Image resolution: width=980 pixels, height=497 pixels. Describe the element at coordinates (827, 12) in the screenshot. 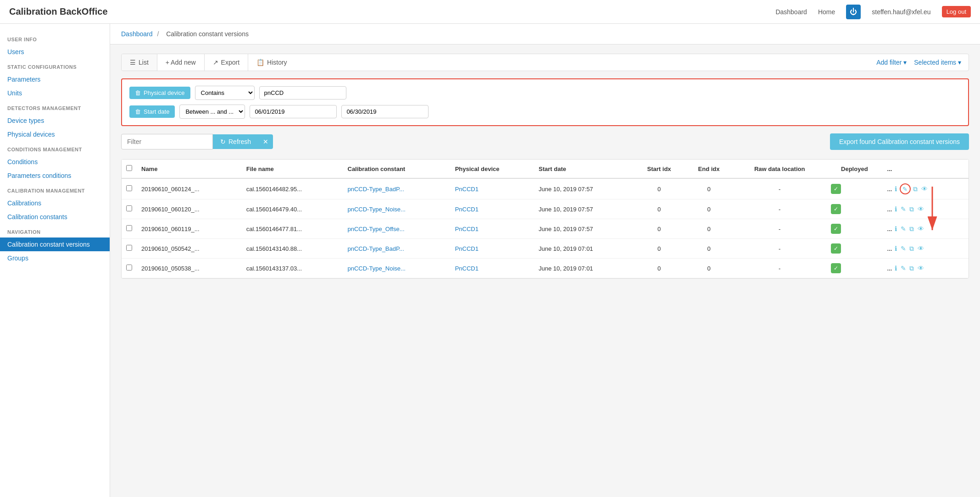

I see `home-link: Home` at that location.